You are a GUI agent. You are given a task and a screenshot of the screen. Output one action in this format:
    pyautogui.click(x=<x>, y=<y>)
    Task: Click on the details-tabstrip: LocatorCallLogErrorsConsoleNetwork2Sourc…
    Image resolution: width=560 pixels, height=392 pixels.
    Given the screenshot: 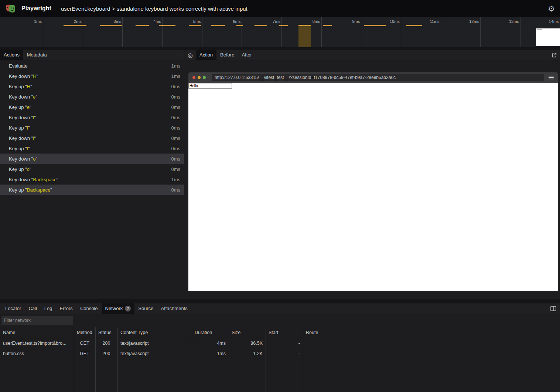 What is the action you would take?
    pyautogui.click(x=280, y=309)
    